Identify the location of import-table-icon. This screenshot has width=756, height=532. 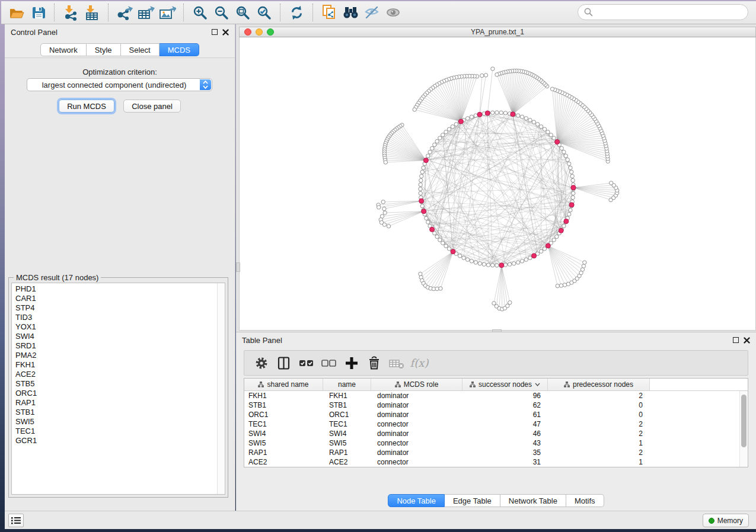
(92, 12).